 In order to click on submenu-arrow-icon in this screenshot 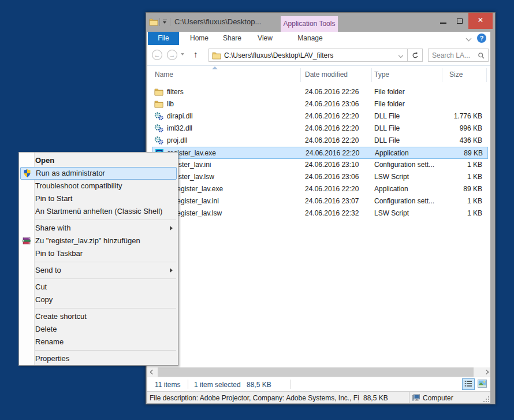, I will do `click(171, 228)`.